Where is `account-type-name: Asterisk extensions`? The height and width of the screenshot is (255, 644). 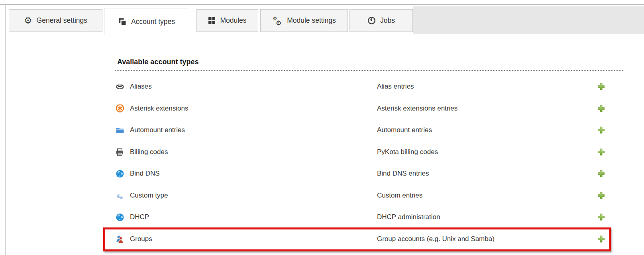 account-type-name: Asterisk extensions is located at coordinates (159, 109).